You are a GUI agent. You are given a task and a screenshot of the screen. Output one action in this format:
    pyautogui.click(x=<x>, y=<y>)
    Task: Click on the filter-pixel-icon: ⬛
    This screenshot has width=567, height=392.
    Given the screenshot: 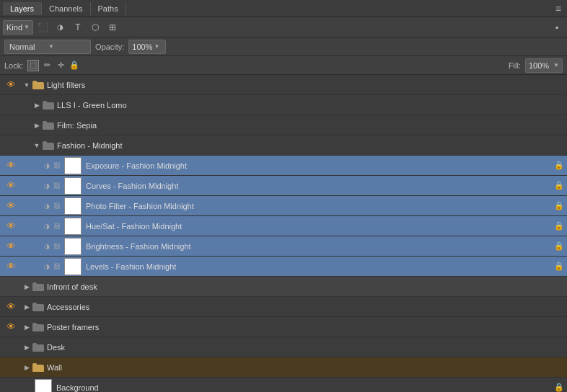 What is the action you would take?
    pyautogui.click(x=43, y=27)
    